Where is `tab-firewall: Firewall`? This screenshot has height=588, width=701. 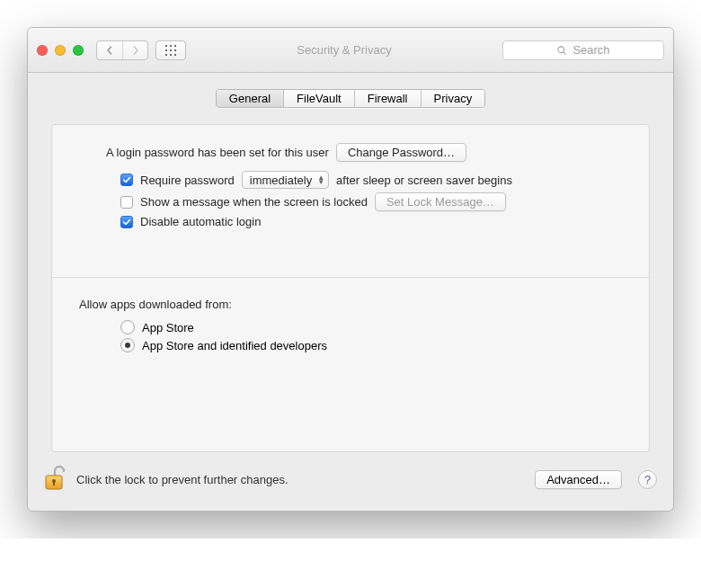 tab-firewall: Firewall is located at coordinates (387, 99).